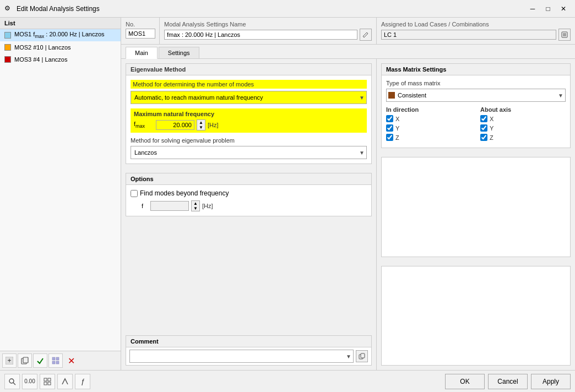 The width and height of the screenshot is (575, 392). Describe the element at coordinates (548, 9) in the screenshot. I see `maximize-button: □` at that location.